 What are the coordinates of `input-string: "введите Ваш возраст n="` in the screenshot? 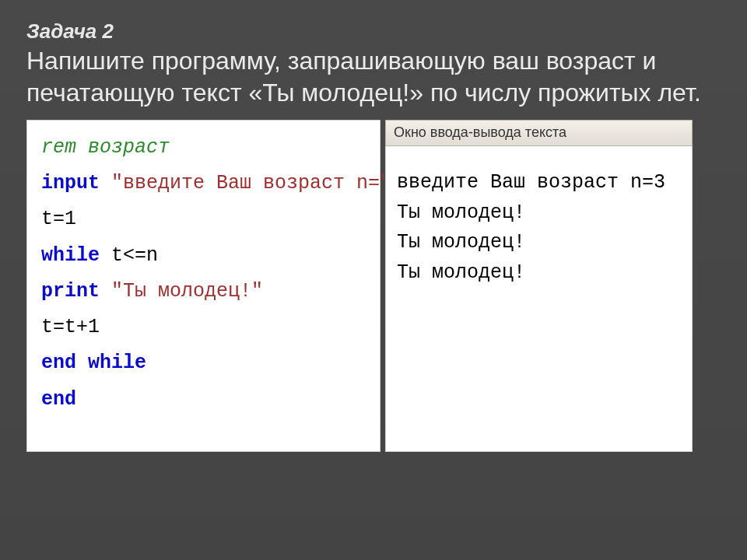 It's located at (246, 184).